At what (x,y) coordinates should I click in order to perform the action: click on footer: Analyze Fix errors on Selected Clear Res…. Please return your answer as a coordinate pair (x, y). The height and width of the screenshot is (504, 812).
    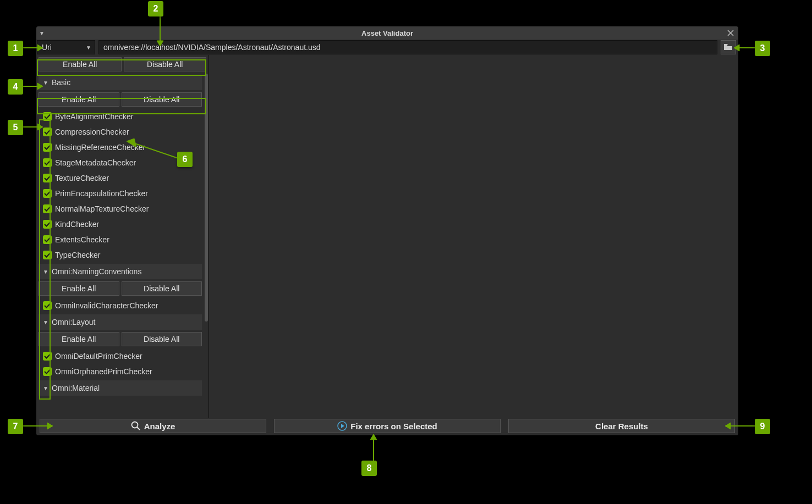
    Looking at the image, I should click on (387, 427).